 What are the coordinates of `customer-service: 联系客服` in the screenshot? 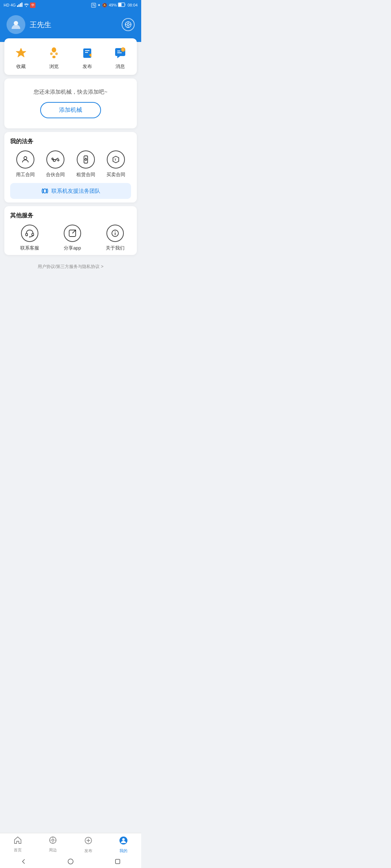 It's located at (30, 238).